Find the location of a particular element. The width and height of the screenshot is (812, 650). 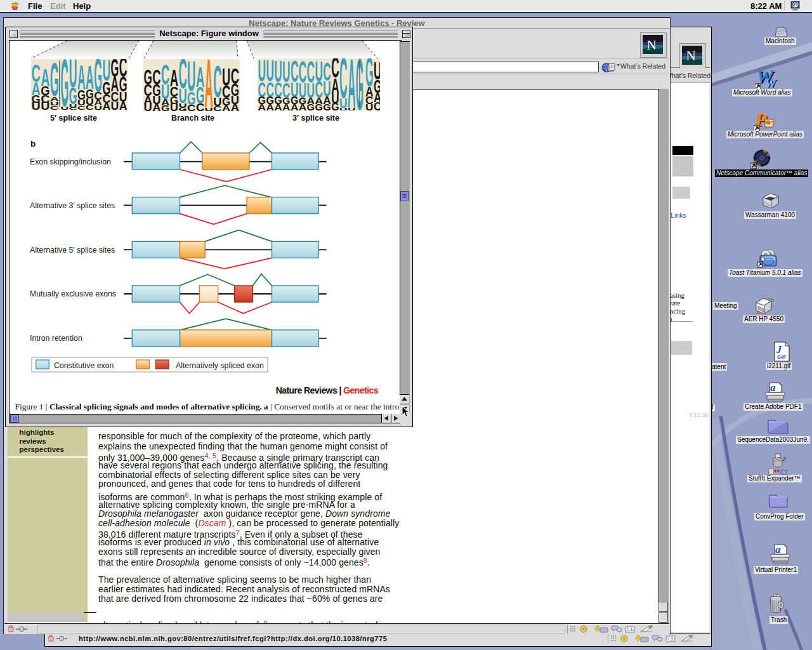

svg-text: Intron retention is located at coordinates (56, 338).